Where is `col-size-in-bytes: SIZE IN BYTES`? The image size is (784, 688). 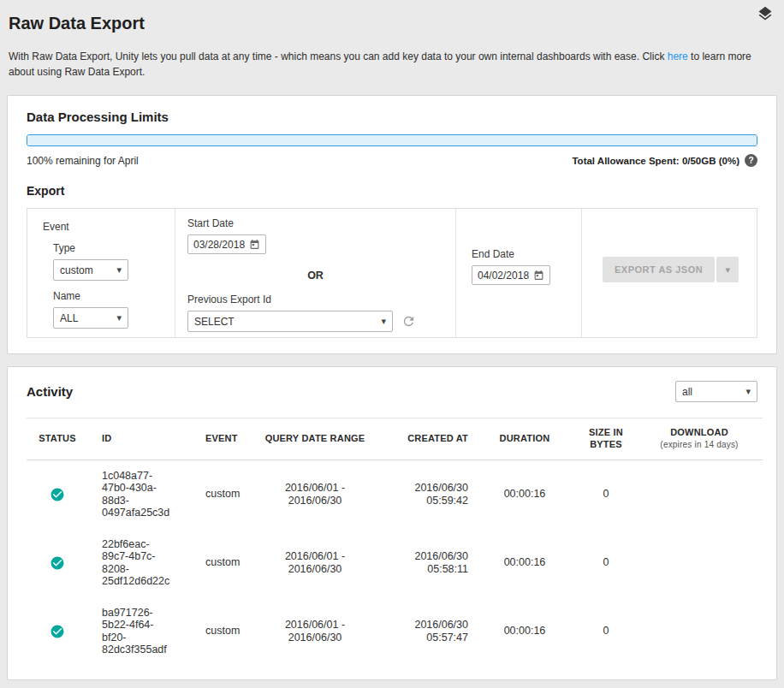 col-size-in-bytes: SIZE IN BYTES is located at coordinates (606, 440).